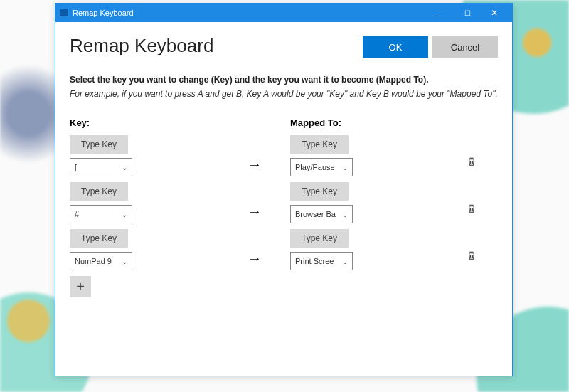 Image resolution: width=569 pixels, height=392 pixels. What do you see at coordinates (319, 214) in the screenshot?
I see `mapped-select-value: Browser Ba` at bounding box center [319, 214].